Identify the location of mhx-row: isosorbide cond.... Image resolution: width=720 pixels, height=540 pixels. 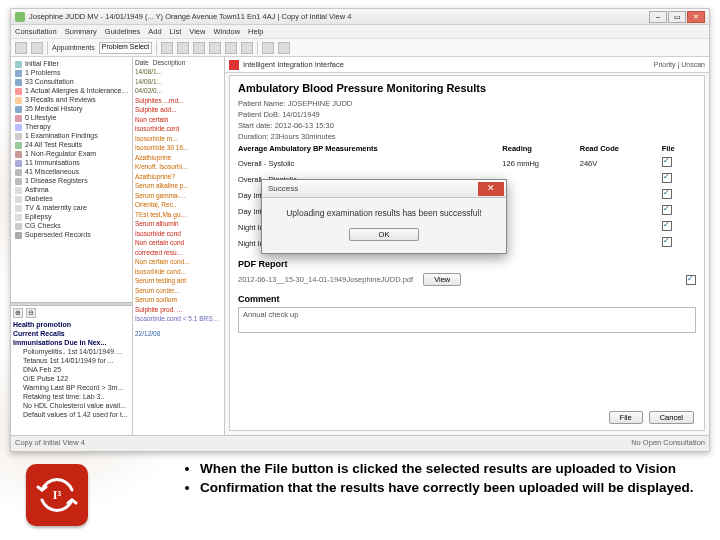
(178, 272).